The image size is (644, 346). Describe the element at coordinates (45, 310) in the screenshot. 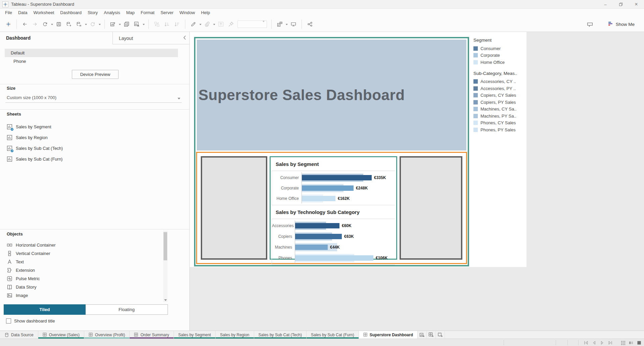

I see `tiled-button: Tiled` at that location.